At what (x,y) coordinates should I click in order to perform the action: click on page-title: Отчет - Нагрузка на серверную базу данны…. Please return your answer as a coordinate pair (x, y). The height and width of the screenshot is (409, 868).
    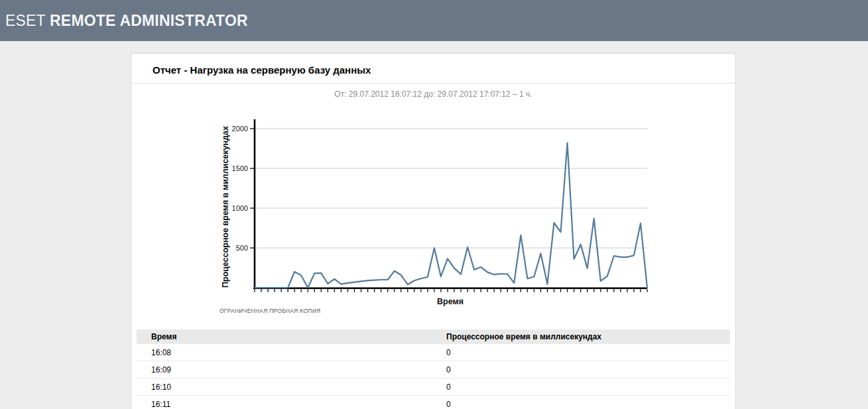
    Looking at the image, I should click on (434, 68).